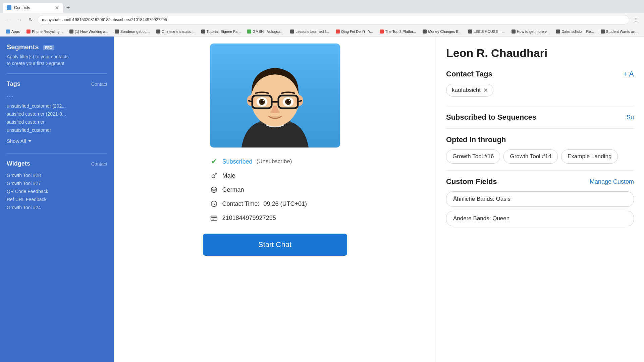  What do you see at coordinates (237, 162) in the screenshot?
I see `subscribed-link: Subscribed` at bounding box center [237, 162].